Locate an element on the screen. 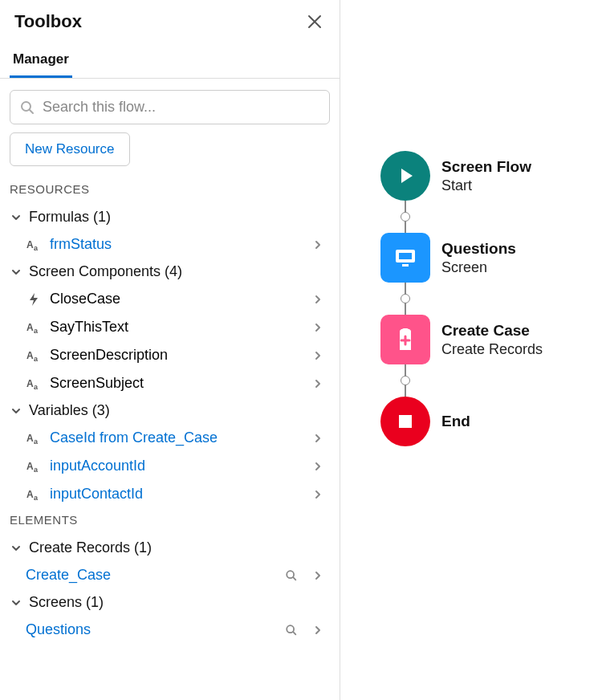  flow-node-create: Create CaseCreate Records is located at coordinates (462, 340).